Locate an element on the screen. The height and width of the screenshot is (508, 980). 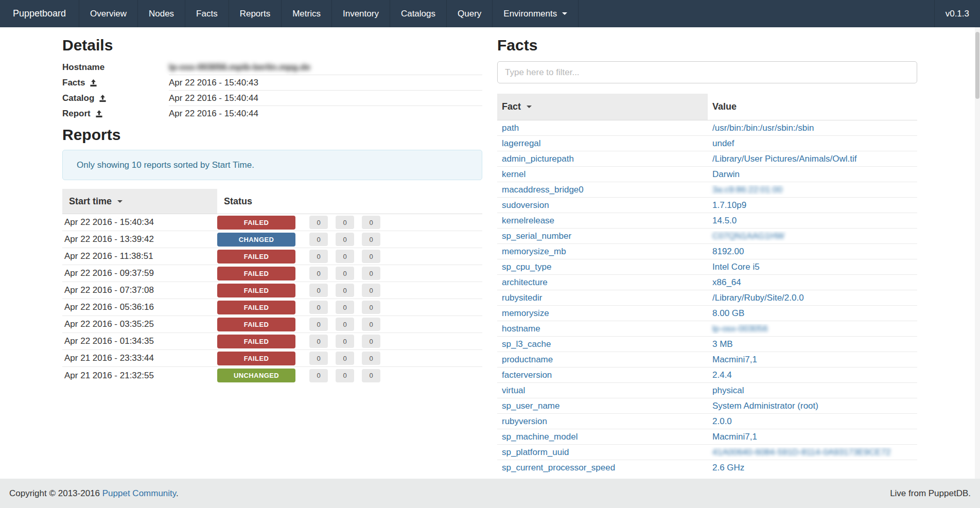
column-header-start-time: Start time is located at coordinates (140, 201).